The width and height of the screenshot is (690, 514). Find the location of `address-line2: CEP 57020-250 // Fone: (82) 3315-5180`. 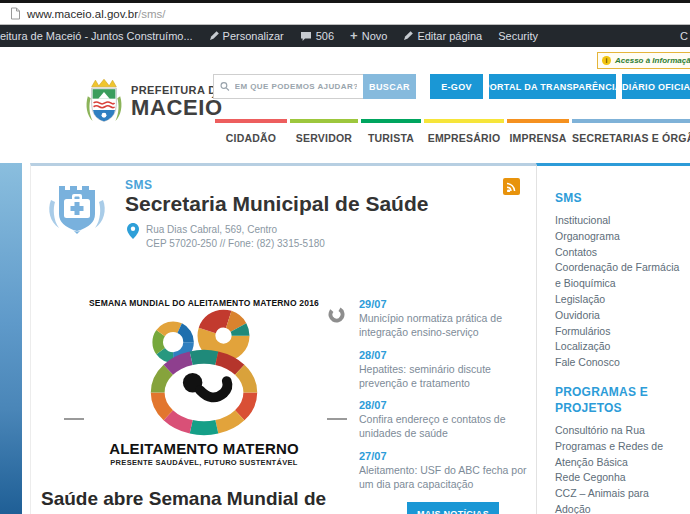

address-line2: CEP 57020-250 // Fone: (82) 3315-5180 is located at coordinates (236, 244).